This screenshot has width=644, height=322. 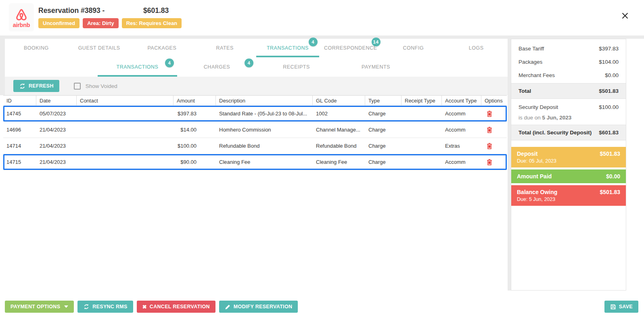 I want to click on tab-config: CONFIG, so click(x=414, y=48).